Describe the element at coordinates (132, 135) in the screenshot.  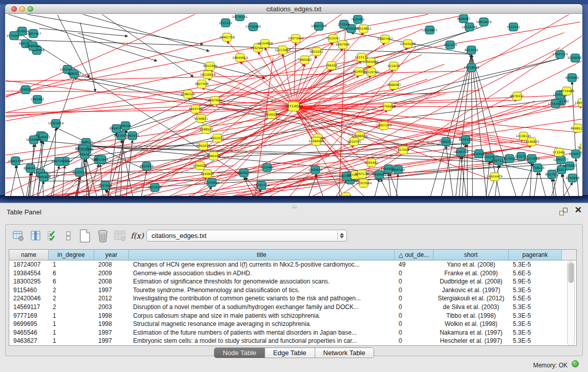
I see `graph-node-label: 1362615` at that location.